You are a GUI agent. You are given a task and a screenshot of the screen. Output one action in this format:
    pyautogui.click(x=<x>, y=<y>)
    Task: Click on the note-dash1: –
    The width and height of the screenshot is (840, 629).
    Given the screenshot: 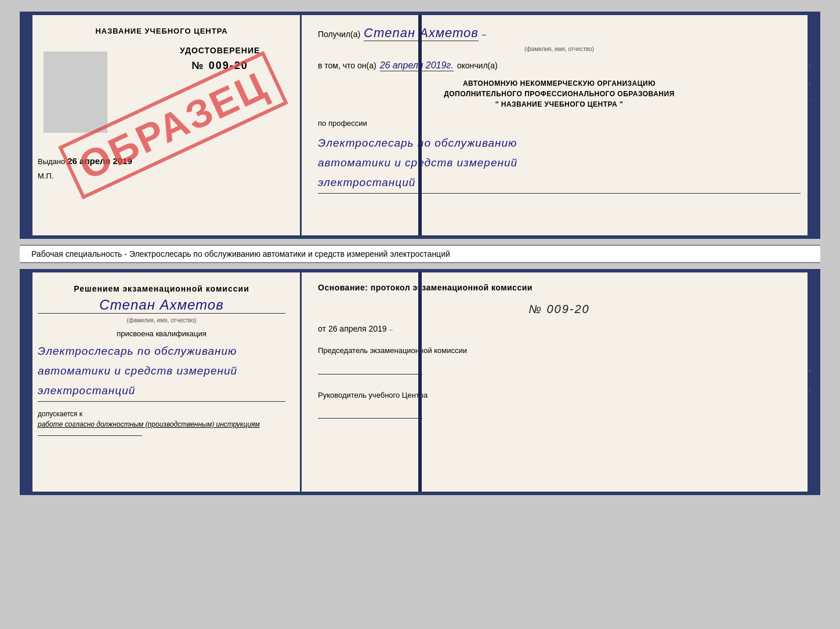 What is the action you would take?
    pyautogui.click(x=811, y=311)
    